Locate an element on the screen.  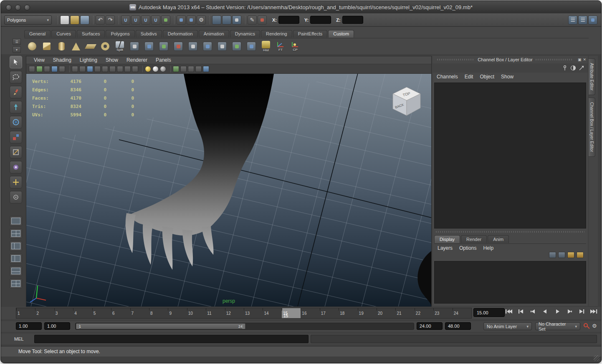
auto-keyframe-toggle is located at coordinates (587, 327).